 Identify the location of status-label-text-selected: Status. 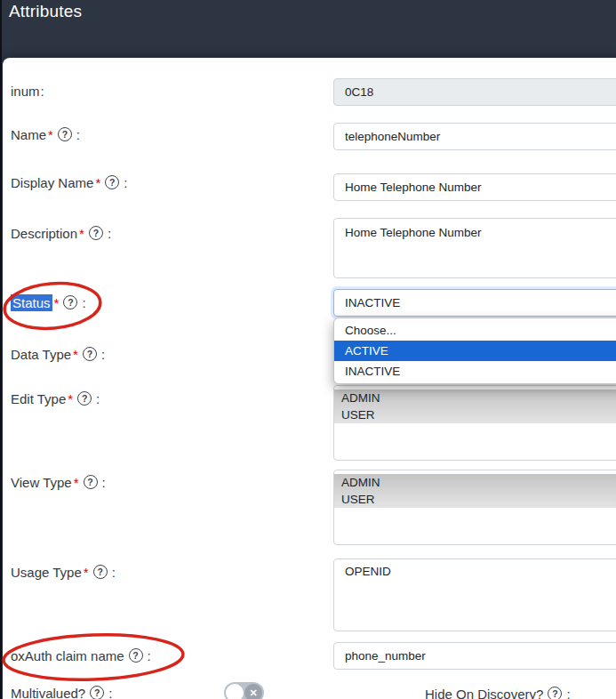
(32, 302).